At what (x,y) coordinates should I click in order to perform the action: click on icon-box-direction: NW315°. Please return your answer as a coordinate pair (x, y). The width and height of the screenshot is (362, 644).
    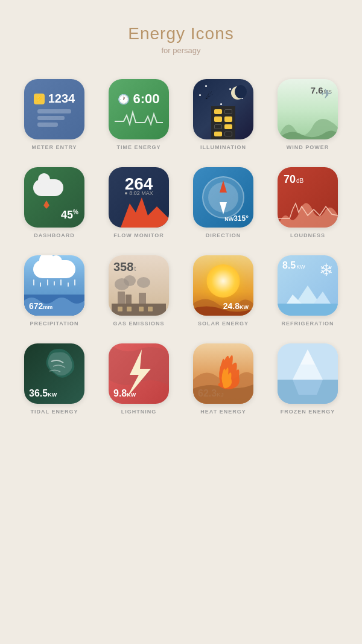
    Looking at the image, I should click on (223, 197).